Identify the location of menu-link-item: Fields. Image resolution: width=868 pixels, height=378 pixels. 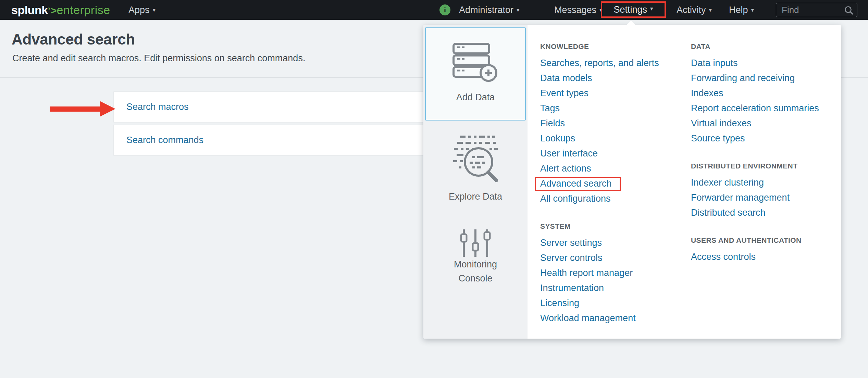
(614, 123).